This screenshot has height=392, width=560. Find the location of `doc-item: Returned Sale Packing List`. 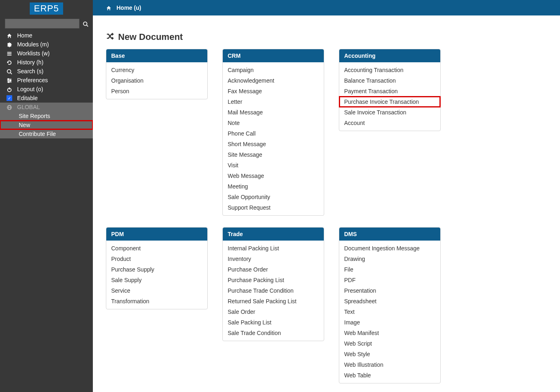

doc-item: Returned Sale Packing List is located at coordinates (273, 301).